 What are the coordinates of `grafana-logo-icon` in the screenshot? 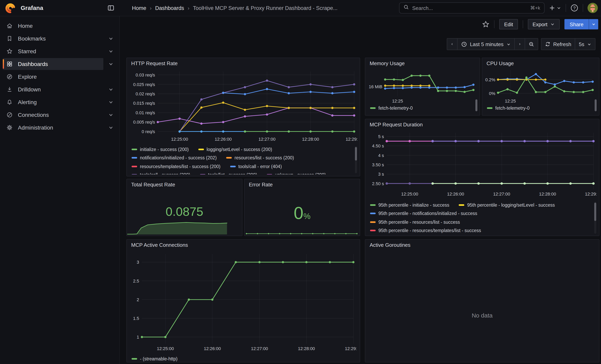 It's located at (10, 8).